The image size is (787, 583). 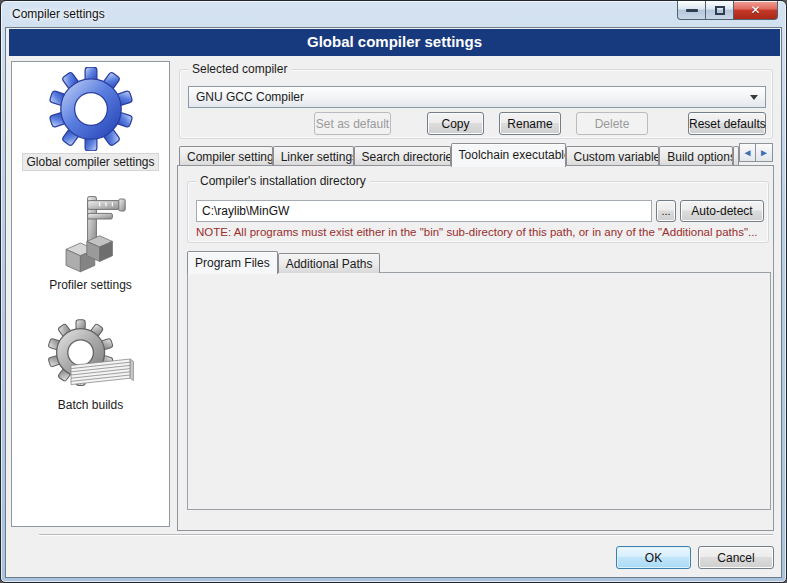 What do you see at coordinates (91, 366) in the screenshot?
I see `sidebar-item-batch-builds: Batch builds` at bounding box center [91, 366].